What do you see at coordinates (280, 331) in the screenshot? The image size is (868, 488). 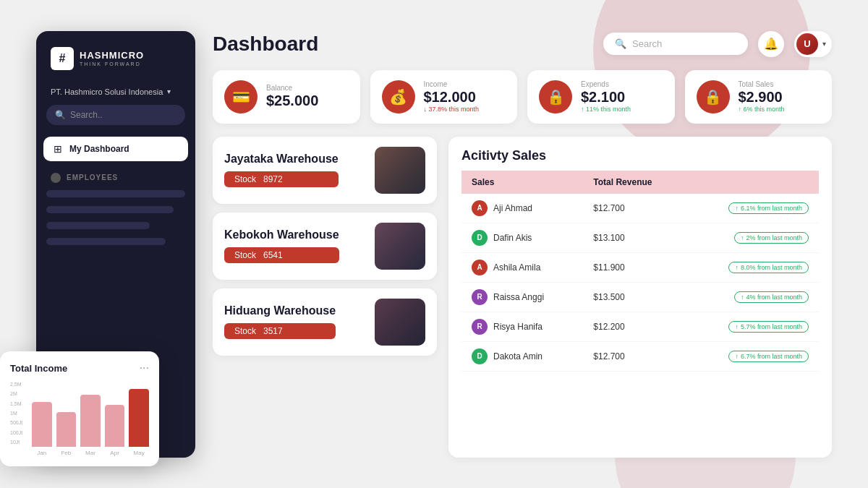 I see `stock-badge-hiduang: Stock 3517` at bounding box center [280, 331].